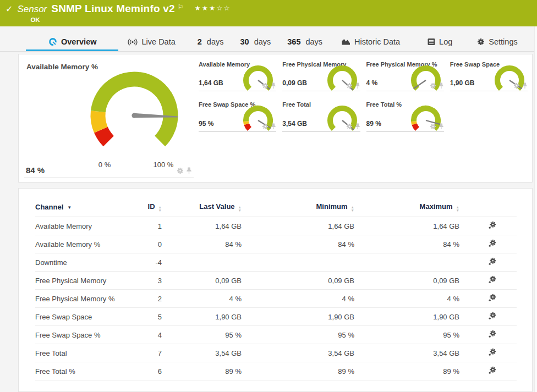 The width and height of the screenshot is (537, 392). Describe the element at coordinates (405, 75) in the screenshot. I see `gauge-tile: Free Physical Memory % 4 %` at that location.